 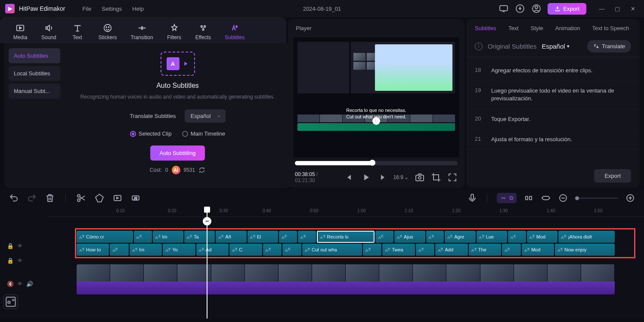 I want to click on subtitle-row: 21Ajusta el formato y la resolución., so click(x=553, y=139).